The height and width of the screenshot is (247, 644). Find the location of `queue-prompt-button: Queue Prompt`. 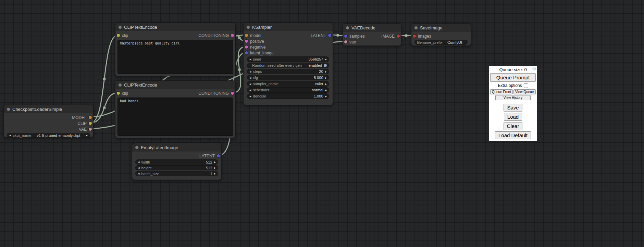

queue-prompt-button: Queue Prompt is located at coordinates (513, 77).